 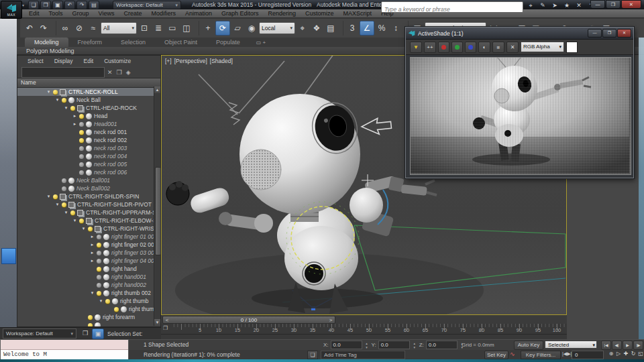 What do you see at coordinates (89, 261) in the screenshot?
I see `tree-item: ▸right finger 04 002` at bounding box center [89, 261].